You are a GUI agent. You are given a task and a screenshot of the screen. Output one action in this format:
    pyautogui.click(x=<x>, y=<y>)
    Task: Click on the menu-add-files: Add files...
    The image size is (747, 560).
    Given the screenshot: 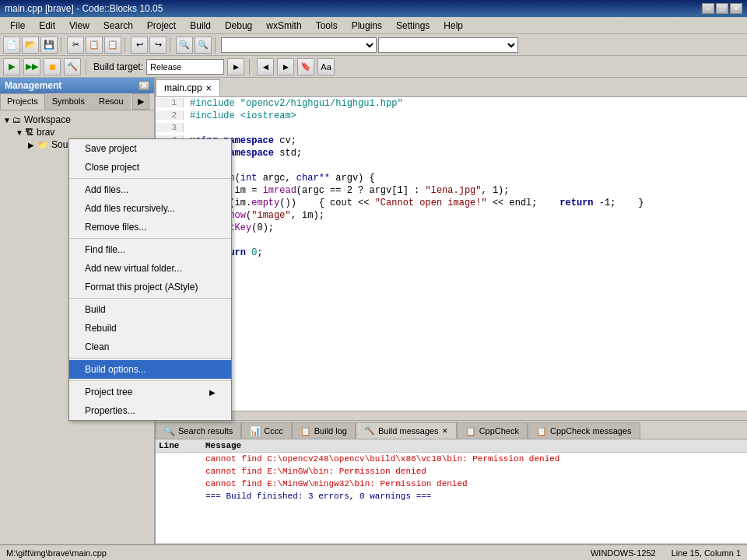 What is the action you would take?
    pyautogui.click(x=150, y=190)
    